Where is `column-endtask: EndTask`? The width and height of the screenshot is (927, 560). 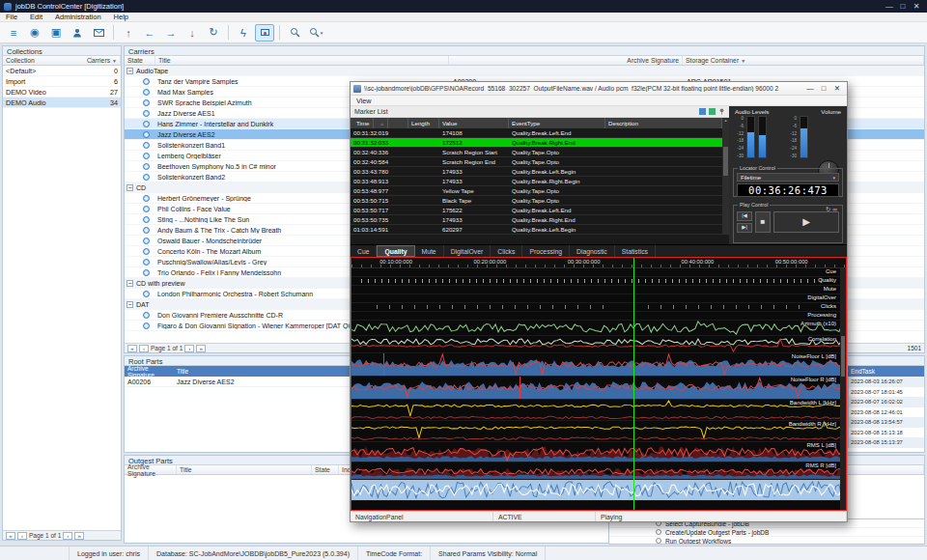 column-endtask: EndTask is located at coordinates (886, 371).